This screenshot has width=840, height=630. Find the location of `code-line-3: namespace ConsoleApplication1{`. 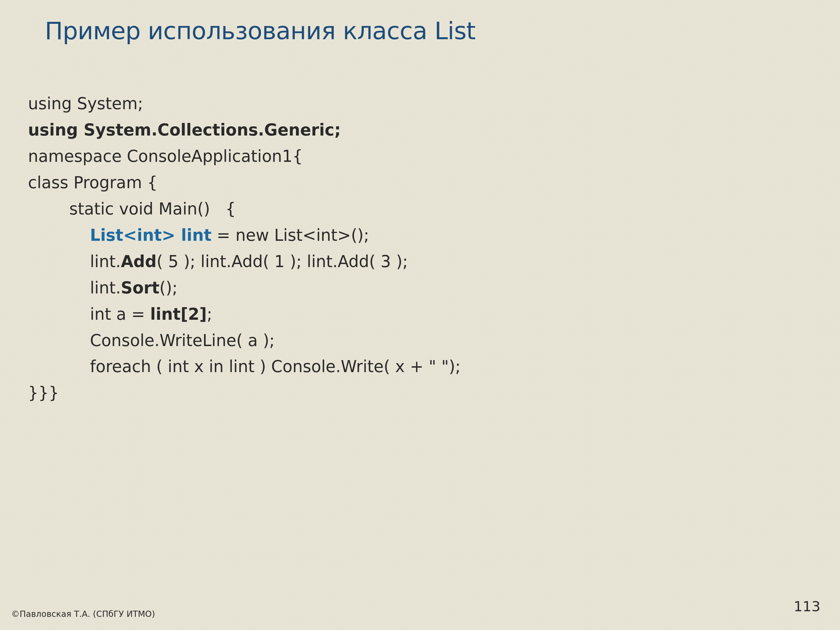

code-line-3: namespace ConsoleApplication1{ is located at coordinates (166, 156).